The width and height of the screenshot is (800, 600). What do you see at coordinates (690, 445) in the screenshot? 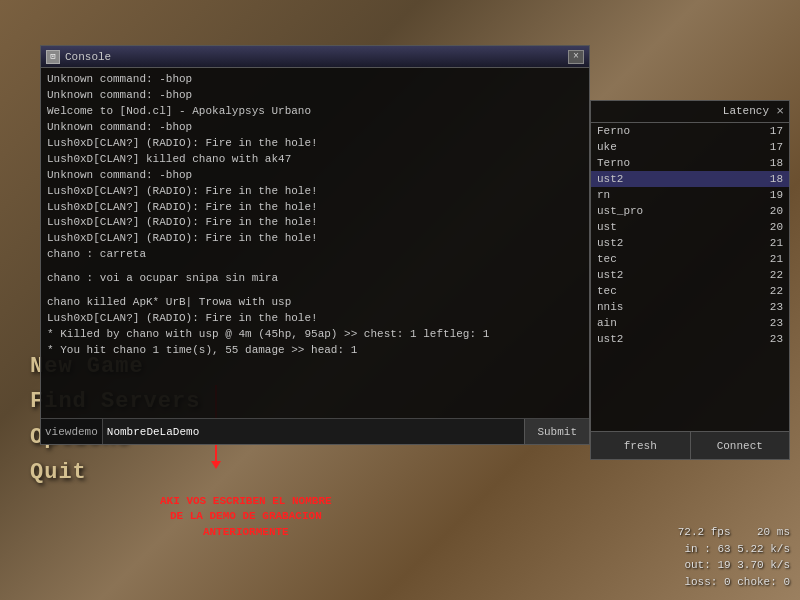
I see `player-panel-footer: fresh Connect` at bounding box center [690, 445].